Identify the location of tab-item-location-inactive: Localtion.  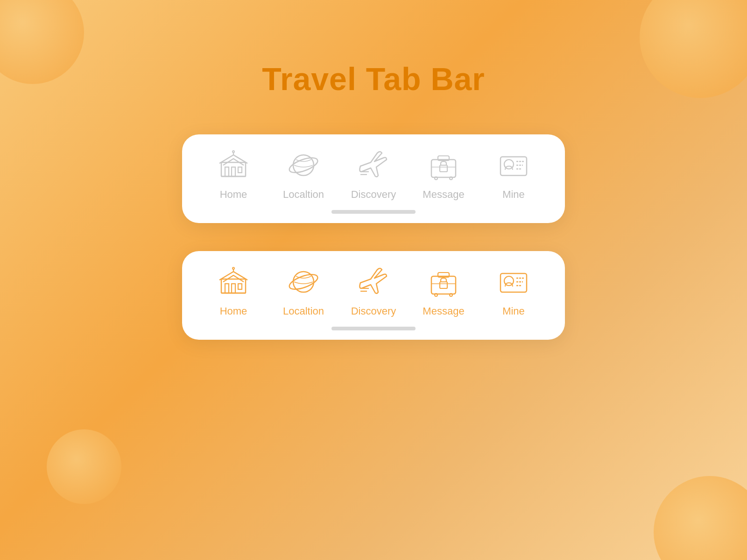
(303, 175).